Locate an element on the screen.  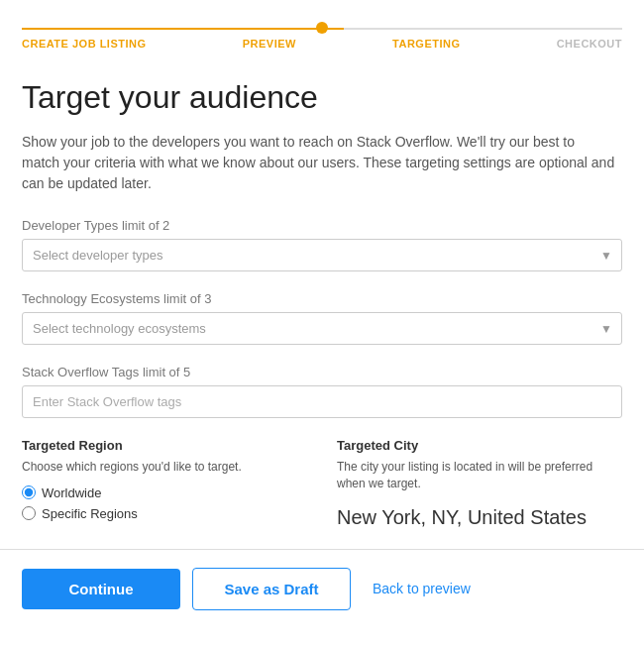
technology-ecosystems-select: Select technology ecosystems is located at coordinates (322, 329).